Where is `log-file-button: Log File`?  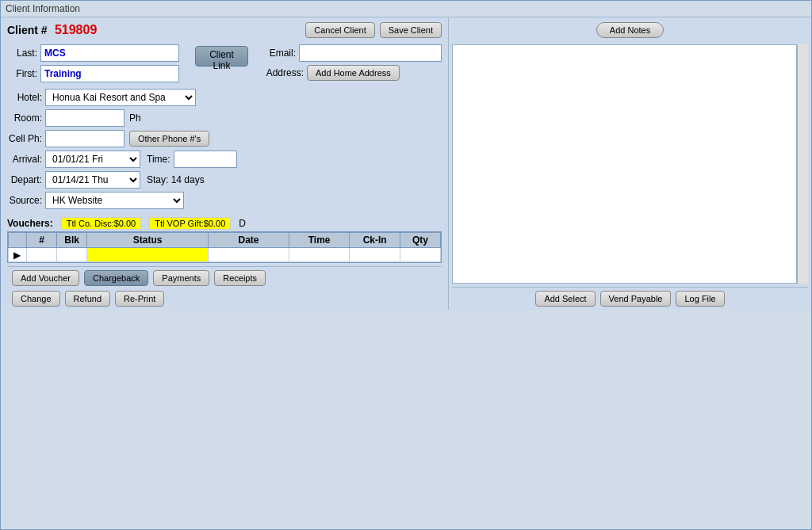 log-file-button: Log File is located at coordinates (699, 299).